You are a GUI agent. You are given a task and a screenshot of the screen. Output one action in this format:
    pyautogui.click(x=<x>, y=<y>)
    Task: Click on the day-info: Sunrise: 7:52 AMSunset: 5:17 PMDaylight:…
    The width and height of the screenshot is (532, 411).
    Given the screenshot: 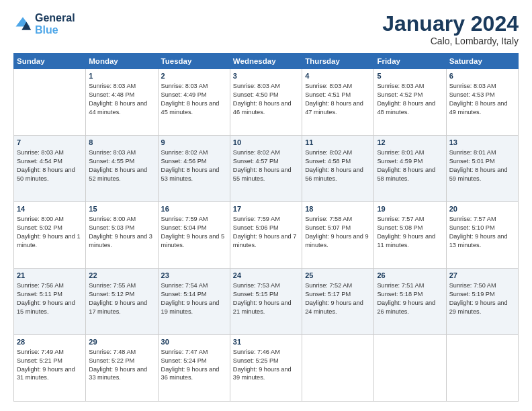 What is the action you would take?
    pyautogui.click(x=338, y=299)
    